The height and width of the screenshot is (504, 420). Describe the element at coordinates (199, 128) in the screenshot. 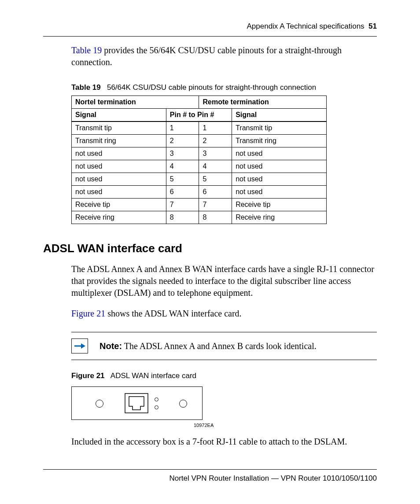

I see `table-row: Transmit tip11Transmit tip` at that location.